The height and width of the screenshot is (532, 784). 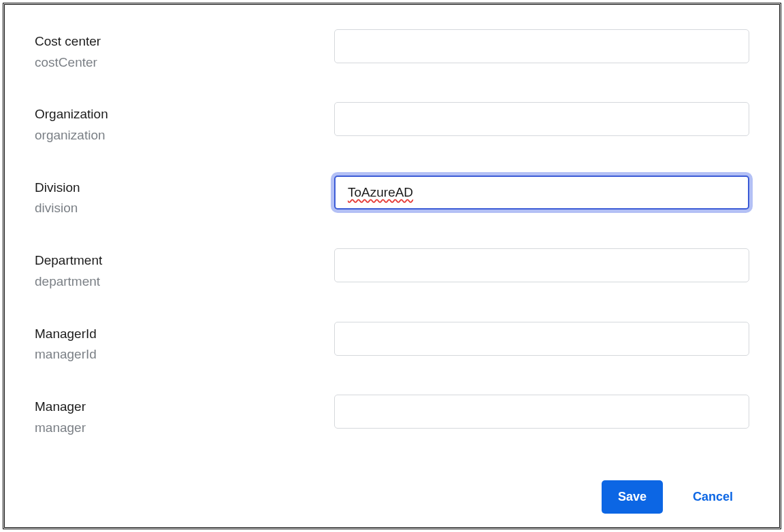 What do you see at coordinates (632, 497) in the screenshot?
I see `save-button: Save` at bounding box center [632, 497].